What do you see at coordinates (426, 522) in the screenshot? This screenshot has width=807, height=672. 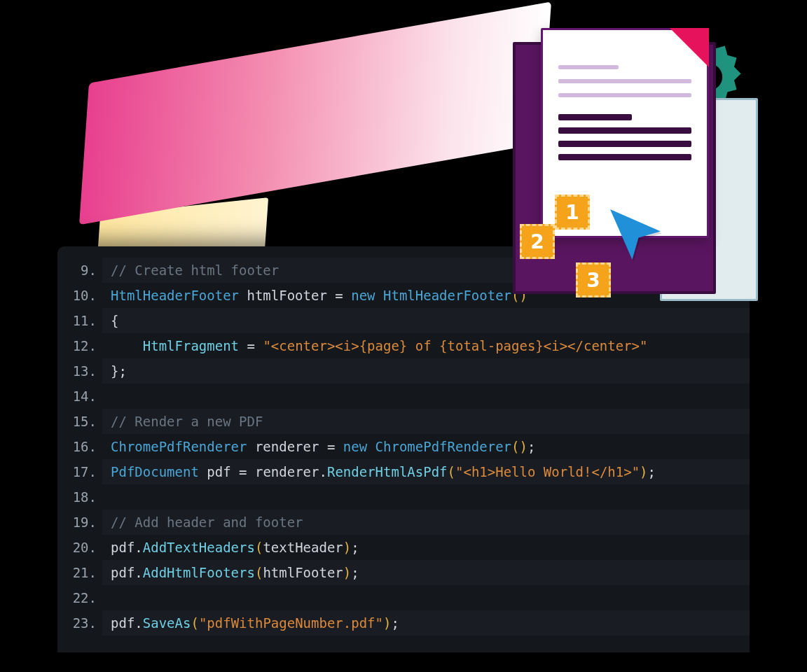 I see `code-content: // Add header and footer` at bounding box center [426, 522].